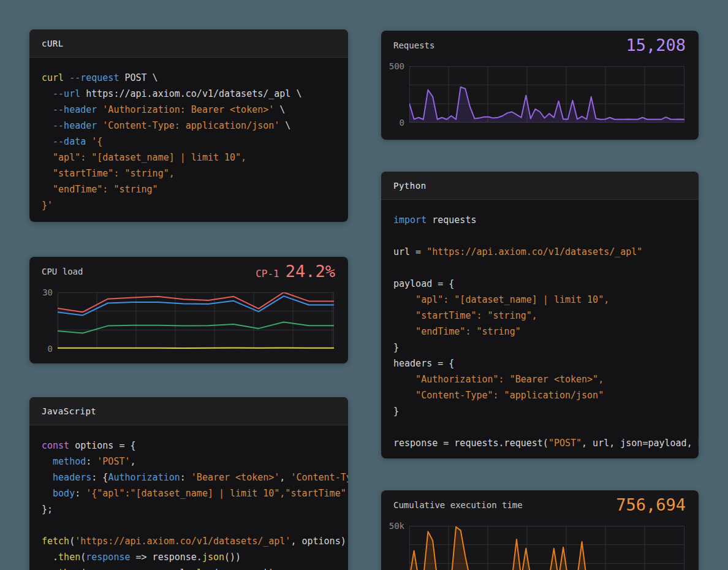 The height and width of the screenshot is (570, 728). What do you see at coordinates (195, 142) in the screenshot?
I see `code-line: --data '{` at bounding box center [195, 142].